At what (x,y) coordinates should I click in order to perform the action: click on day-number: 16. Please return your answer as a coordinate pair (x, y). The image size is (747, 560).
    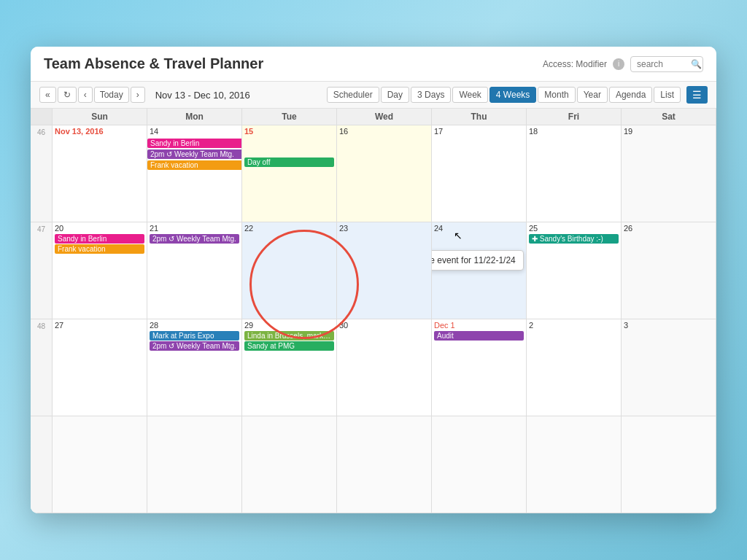
    Looking at the image, I should click on (384, 131).